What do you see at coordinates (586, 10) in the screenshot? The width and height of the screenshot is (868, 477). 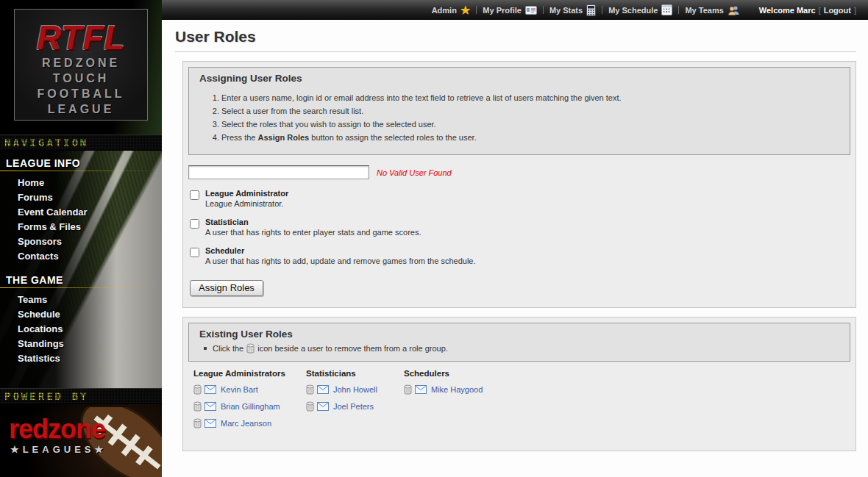 I see `topbar-nav: Admin ★ My Profile My Stats My Schedule …` at bounding box center [586, 10].